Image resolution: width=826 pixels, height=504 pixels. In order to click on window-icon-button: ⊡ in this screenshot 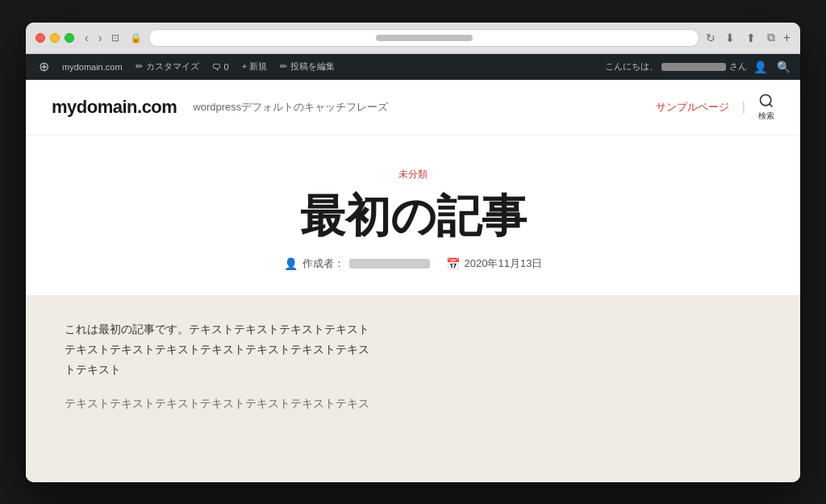, I will do `click(115, 38)`.